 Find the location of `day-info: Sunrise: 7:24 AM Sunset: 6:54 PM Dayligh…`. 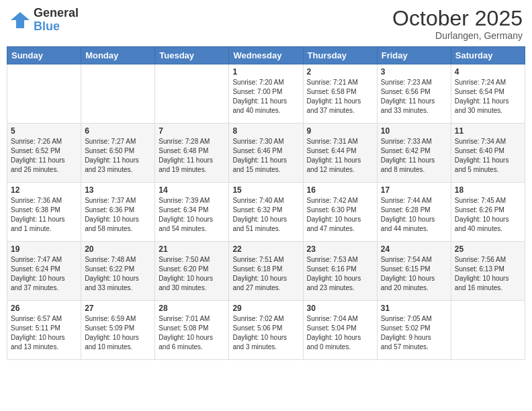

day-info: Sunrise: 7:24 AM Sunset: 6:54 PM Dayligh… is located at coordinates (488, 97).